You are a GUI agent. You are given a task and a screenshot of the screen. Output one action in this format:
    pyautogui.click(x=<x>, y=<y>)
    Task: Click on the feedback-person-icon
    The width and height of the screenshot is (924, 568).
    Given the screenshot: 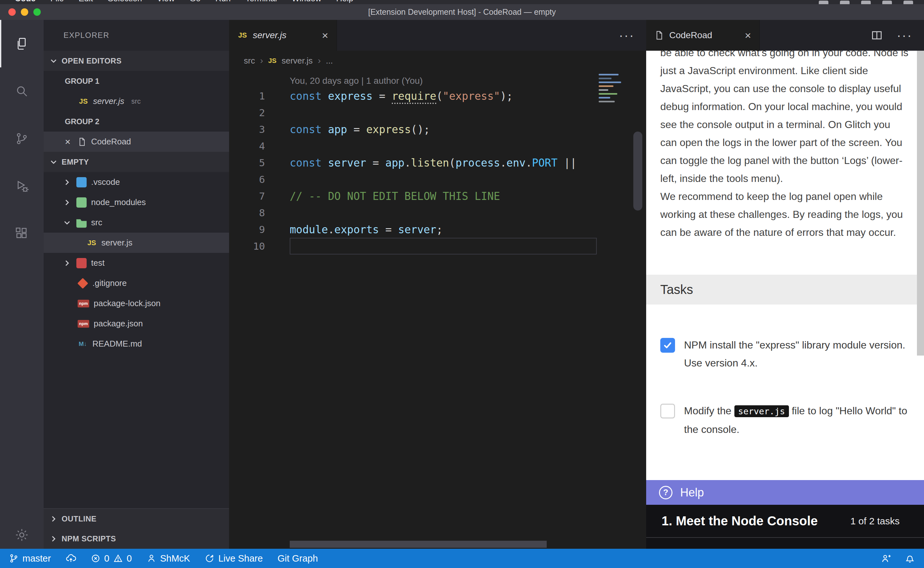 What is the action you would take?
    pyautogui.click(x=886, y=558)
    